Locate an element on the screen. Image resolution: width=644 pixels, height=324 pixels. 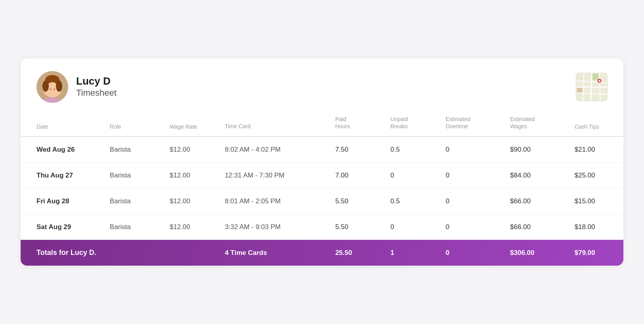
col-header-unpaid-breaks: UnpaidBreaks is located at coordinates (412, 124).